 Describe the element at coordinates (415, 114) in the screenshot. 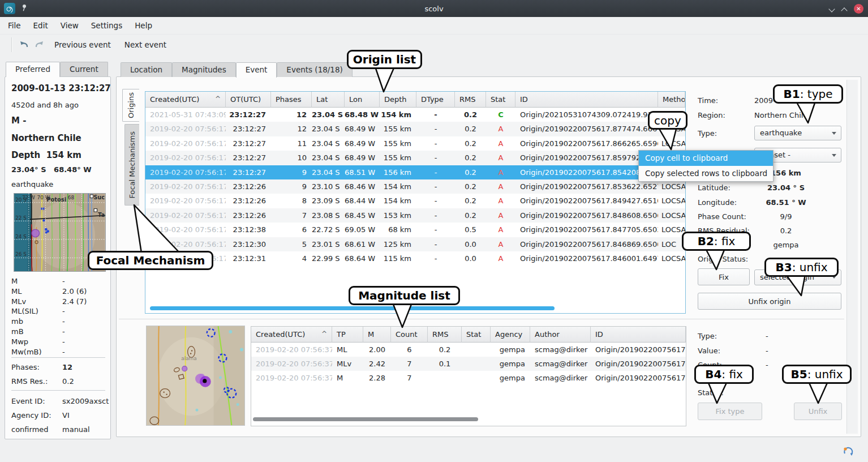

I see `origin-row: 2021-05-31 07:43:0923:12:271223.04 S68.4…` at that location.